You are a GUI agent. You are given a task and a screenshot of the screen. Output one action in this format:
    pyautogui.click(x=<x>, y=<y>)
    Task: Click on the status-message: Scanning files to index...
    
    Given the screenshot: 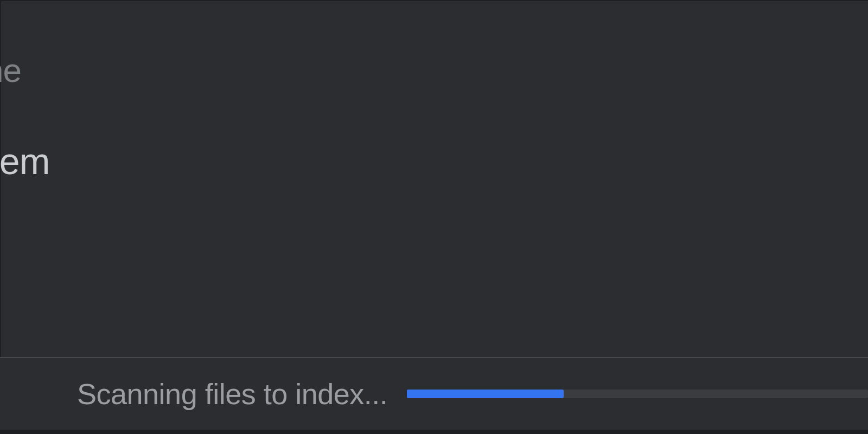 What is the action you would take?
    pyautogui.click(x=232, y=394)
    